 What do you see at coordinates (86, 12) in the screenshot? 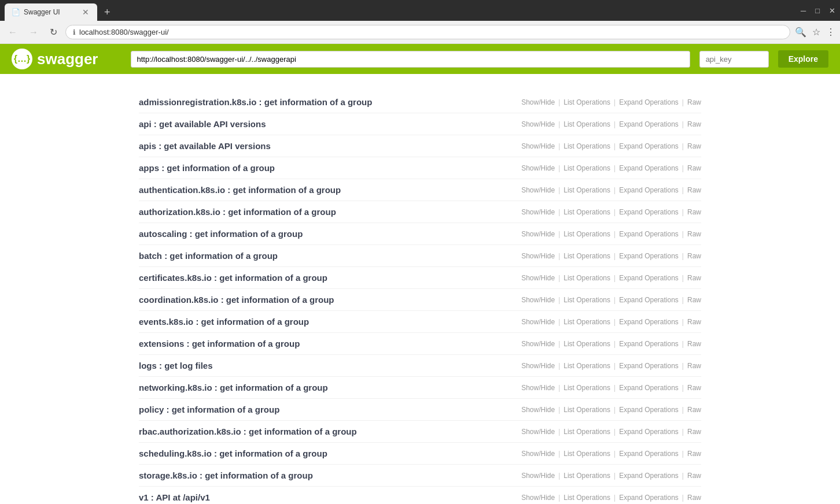
I see `tab-close-button: ✕` at bounding box center [86, 12].